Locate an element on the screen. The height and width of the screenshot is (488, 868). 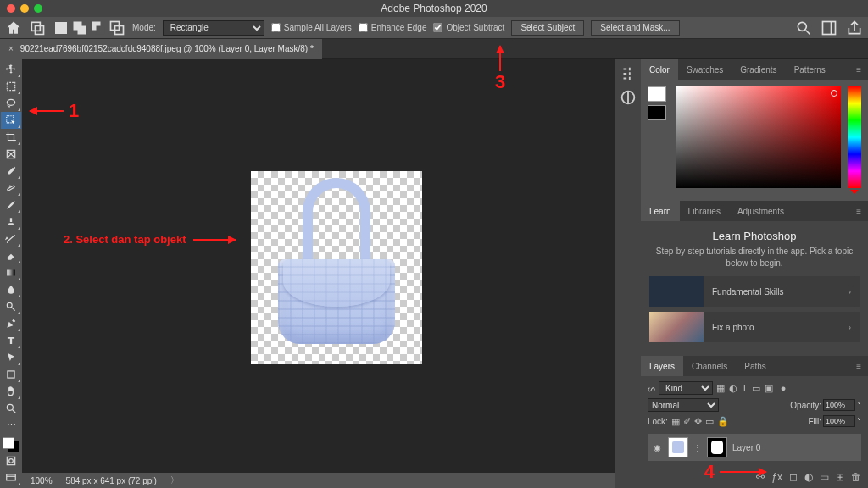
sample-all-layers-checkbox: Sample All Layers is located at coordinates (312, 27).